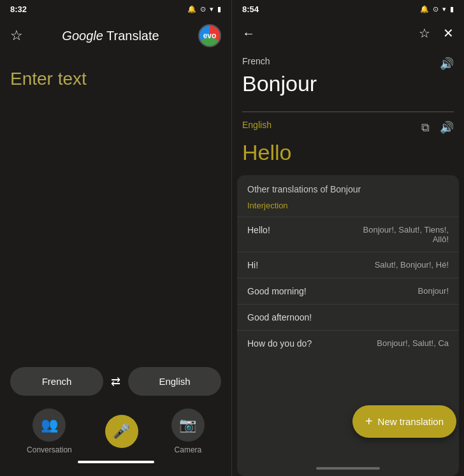 This screenshot has height=476, width=464. Describe the element at coordinates (449, 33) in the screenshot. I see `close-icon: ✕` at that location.